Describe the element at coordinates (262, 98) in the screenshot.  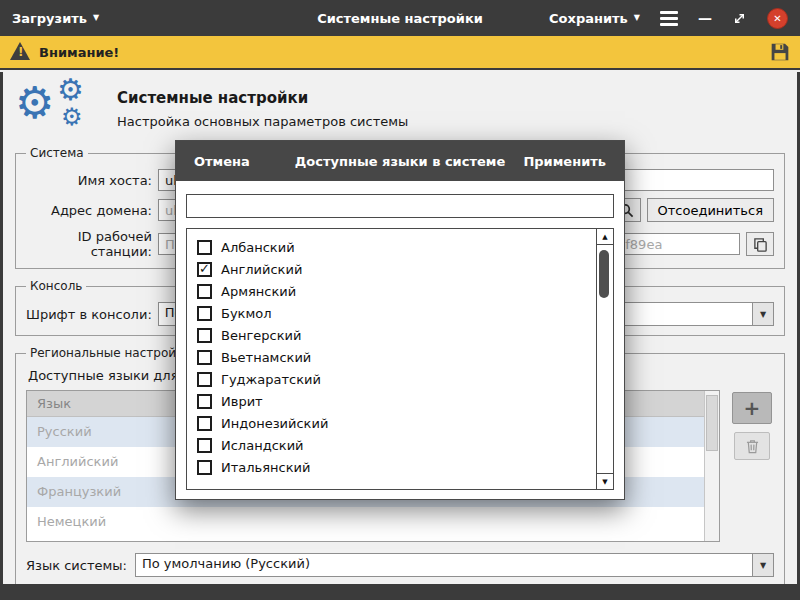
I see `page-title: Системные настройки` at that location.